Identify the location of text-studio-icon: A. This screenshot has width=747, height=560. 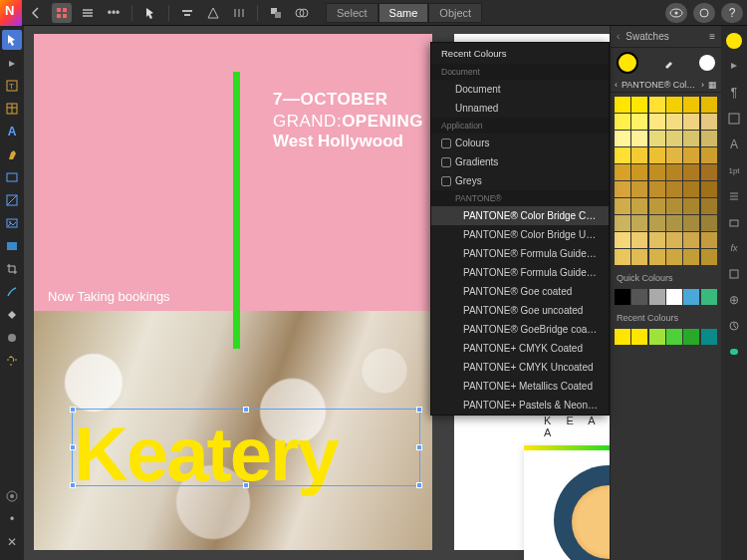
(734, 144).